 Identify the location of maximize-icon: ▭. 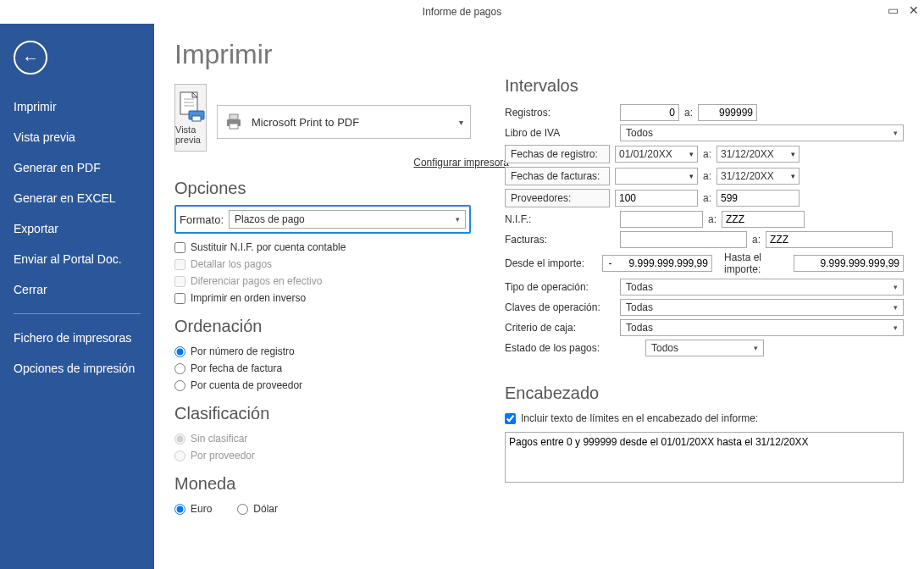
(893, 10).